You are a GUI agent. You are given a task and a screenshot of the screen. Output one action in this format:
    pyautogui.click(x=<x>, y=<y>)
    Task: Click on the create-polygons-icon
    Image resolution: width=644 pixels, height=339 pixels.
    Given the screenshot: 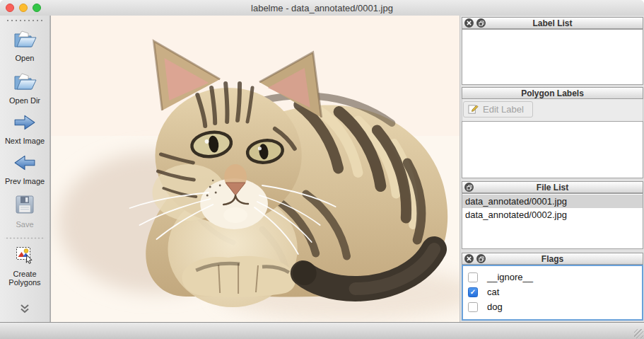 What is the action you would take?
    pyautogui.click(x=25, y=257)
    